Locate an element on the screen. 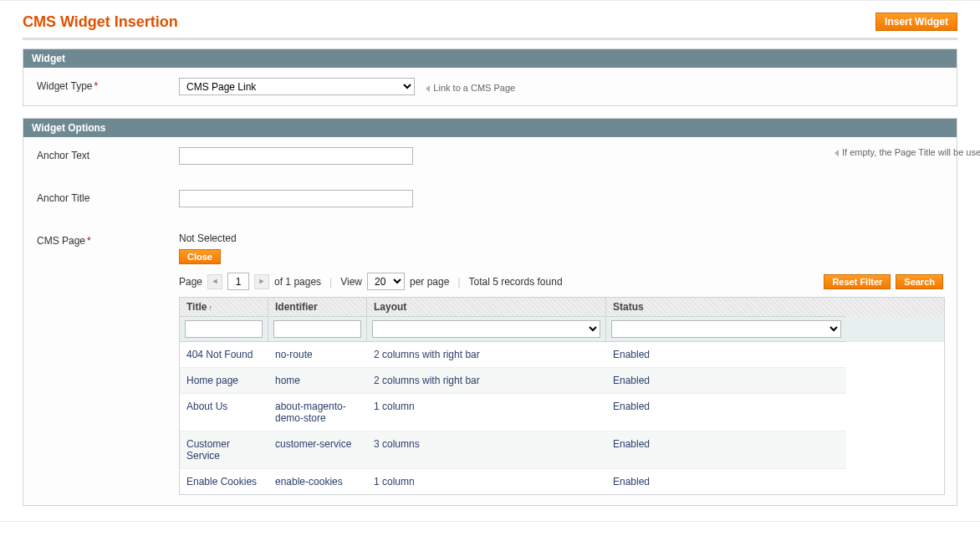  header-divider is located at coordinates (490, 38).